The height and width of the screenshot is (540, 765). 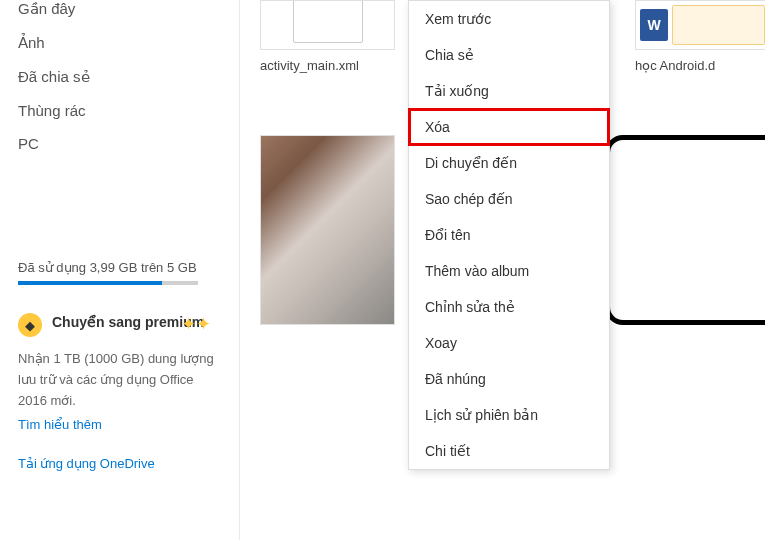 I want to click on file-name: học Android.d, so click(x=690, y=66).